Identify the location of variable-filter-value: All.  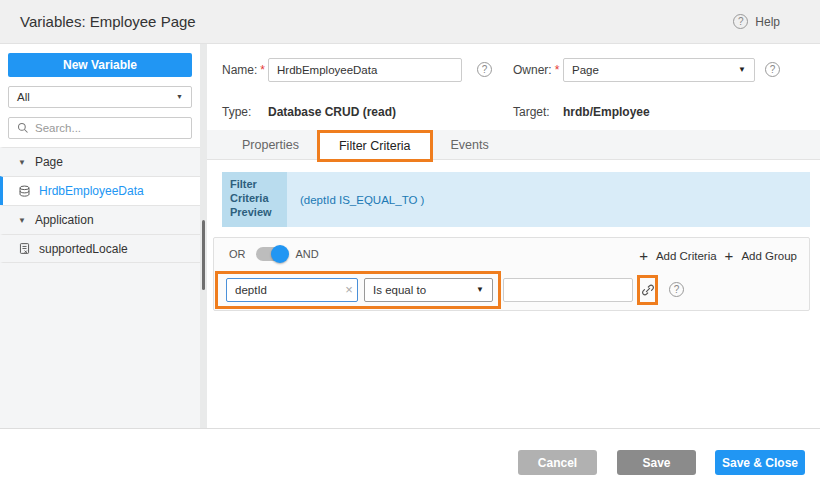
(24, 97).